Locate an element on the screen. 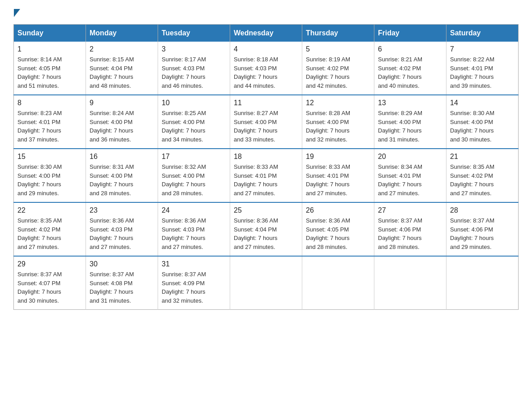 The height and width of the screenshot is (411, 532). col-header-monday: Monday is located at coordinates (122, 33).